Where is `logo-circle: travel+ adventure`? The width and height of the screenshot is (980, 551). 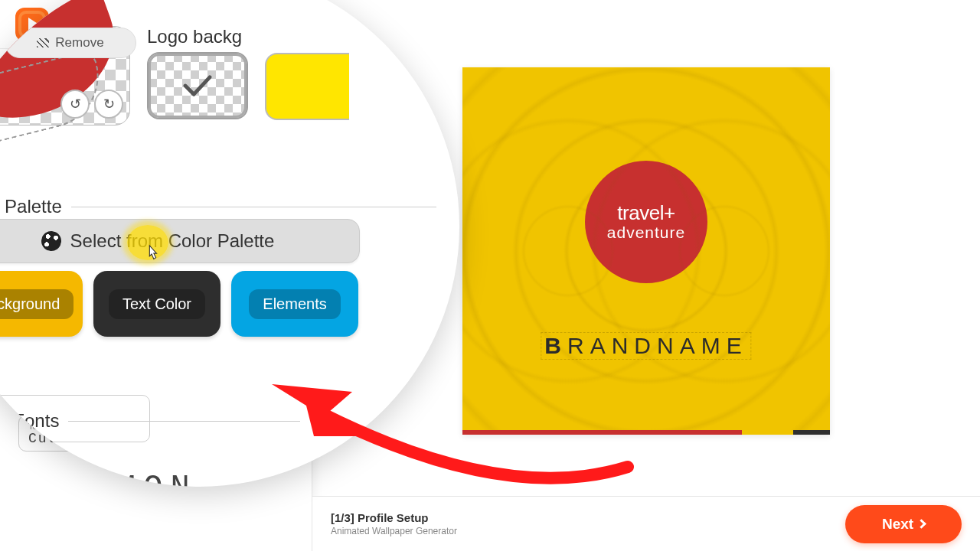
logo-circle: travel+ adventure is located at coordinates (646, 222).